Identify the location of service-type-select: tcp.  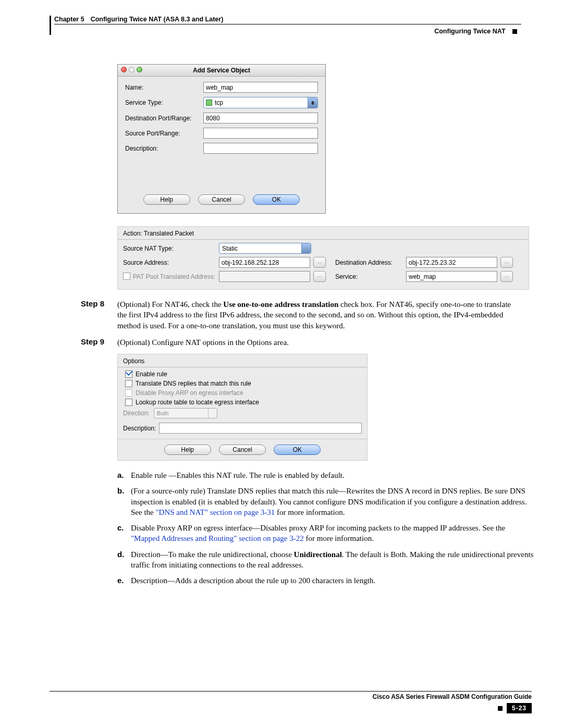
(261, 103).